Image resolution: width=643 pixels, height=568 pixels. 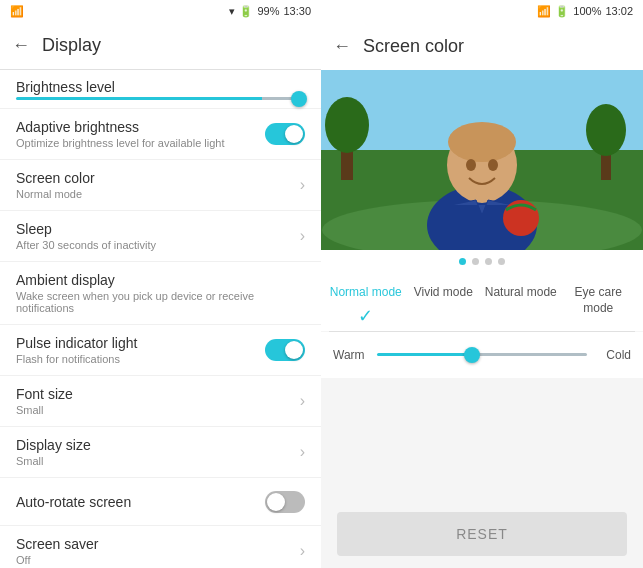 I want to click on color-mode-normal-label: Normal mode, so click(x=366, y=293).